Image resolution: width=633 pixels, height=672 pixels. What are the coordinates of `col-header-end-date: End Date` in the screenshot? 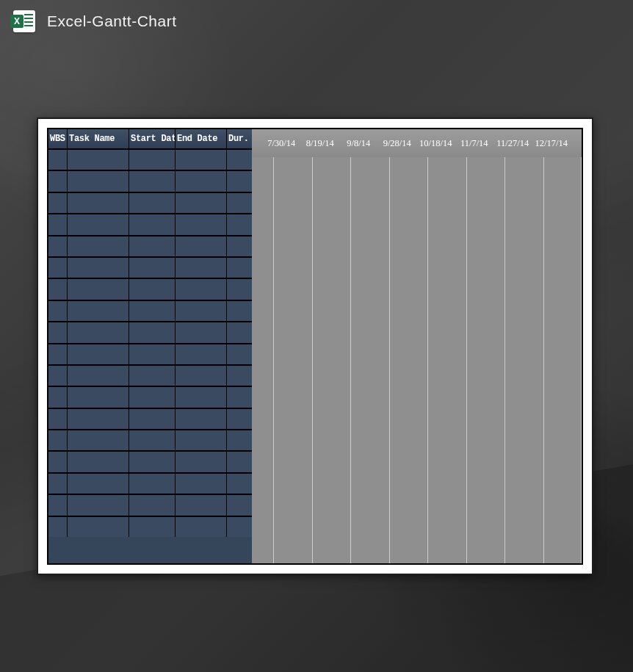 It's located at (201, 139).